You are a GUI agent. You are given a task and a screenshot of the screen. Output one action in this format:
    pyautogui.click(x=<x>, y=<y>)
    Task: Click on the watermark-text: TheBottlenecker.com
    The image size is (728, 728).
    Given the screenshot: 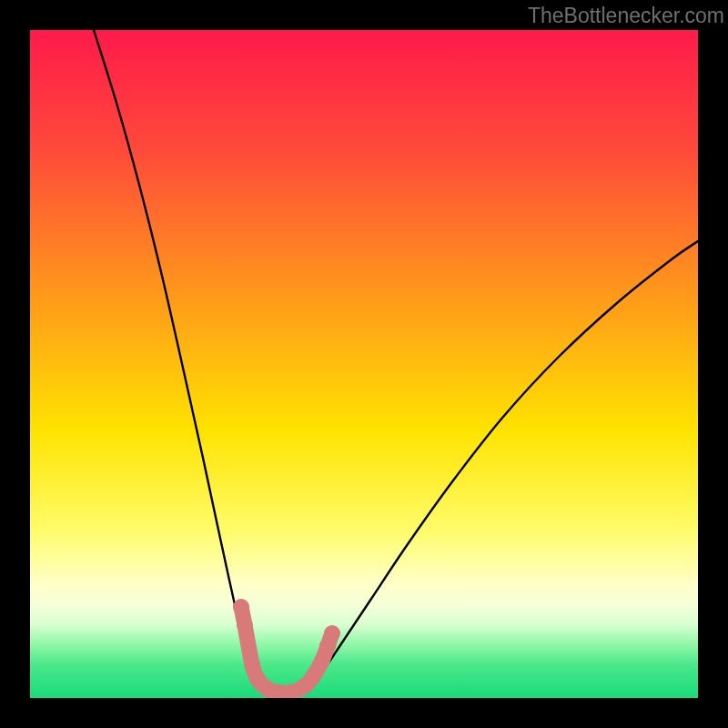 What is the action you would take?
    pyautogui.click(x=626, y=16)
    